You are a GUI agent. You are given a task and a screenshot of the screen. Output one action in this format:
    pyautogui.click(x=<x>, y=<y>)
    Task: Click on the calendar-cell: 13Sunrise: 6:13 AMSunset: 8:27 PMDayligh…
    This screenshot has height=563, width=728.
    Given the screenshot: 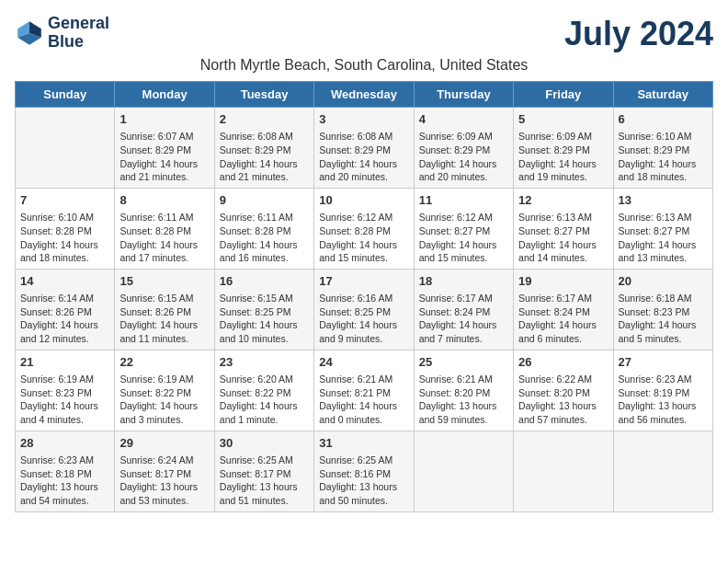 What is the action you would take?
    pyautogui.click(x=663, y=228)
    